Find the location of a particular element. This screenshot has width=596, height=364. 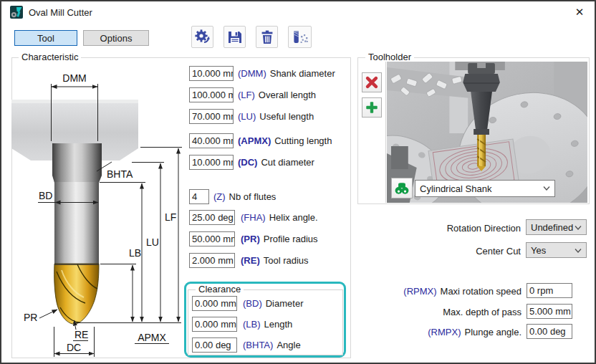

pr-label: Profile radius is located at coordinates (291, 239).